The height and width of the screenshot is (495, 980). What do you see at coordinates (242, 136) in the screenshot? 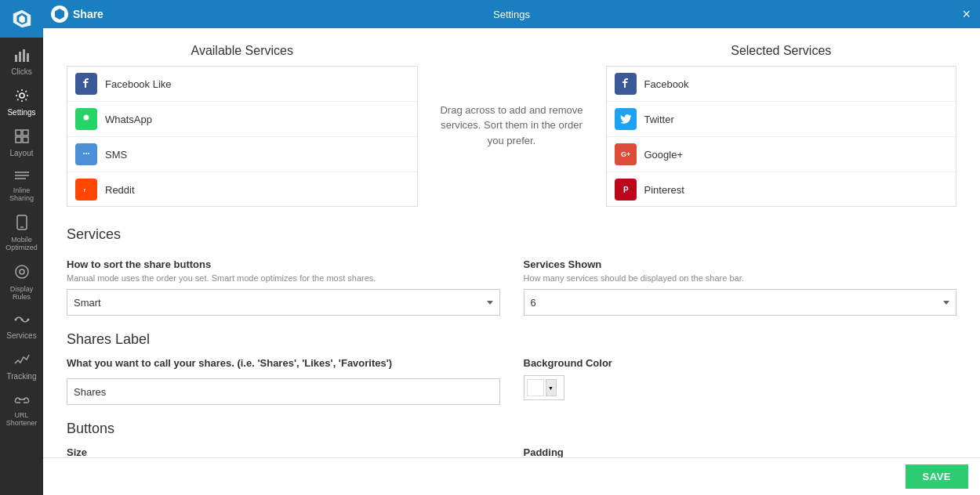
I see `available-services-list: Facebook Like WhatsApp SMS` at bounding box center [242, 136].